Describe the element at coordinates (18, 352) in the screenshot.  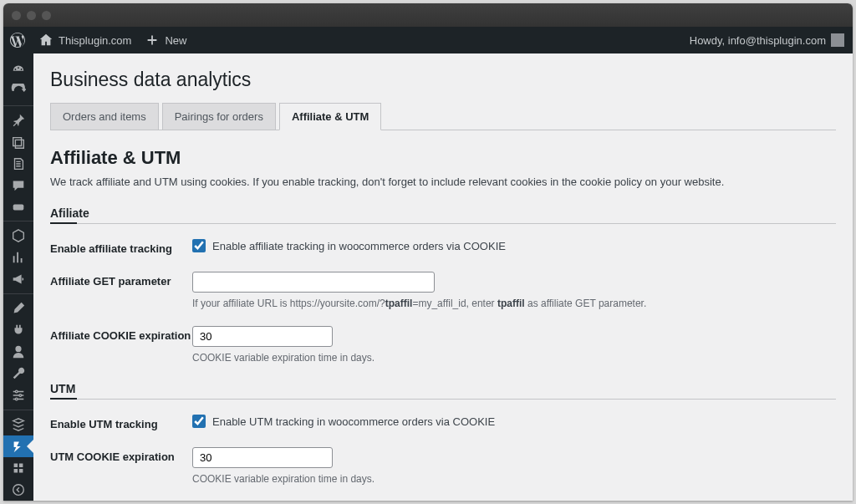
I see `sidebar-item-users` at that location.